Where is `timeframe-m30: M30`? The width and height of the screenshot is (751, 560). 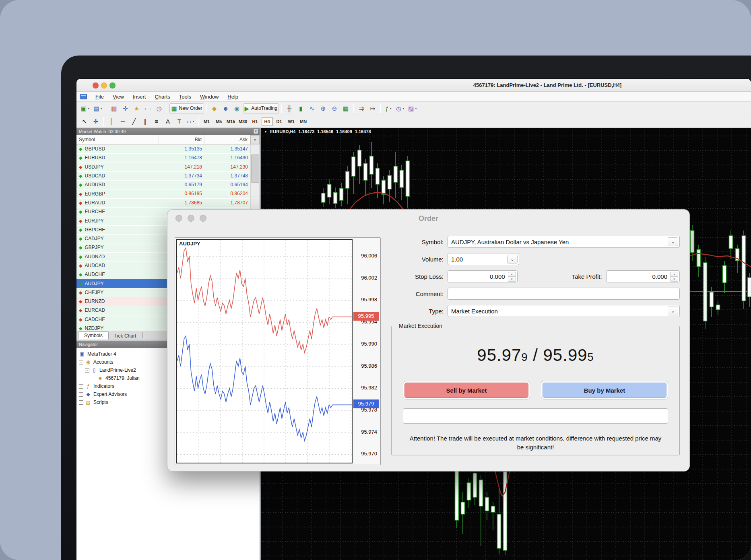 timeframe-m30: M30 is located at coordinates (243, 121).